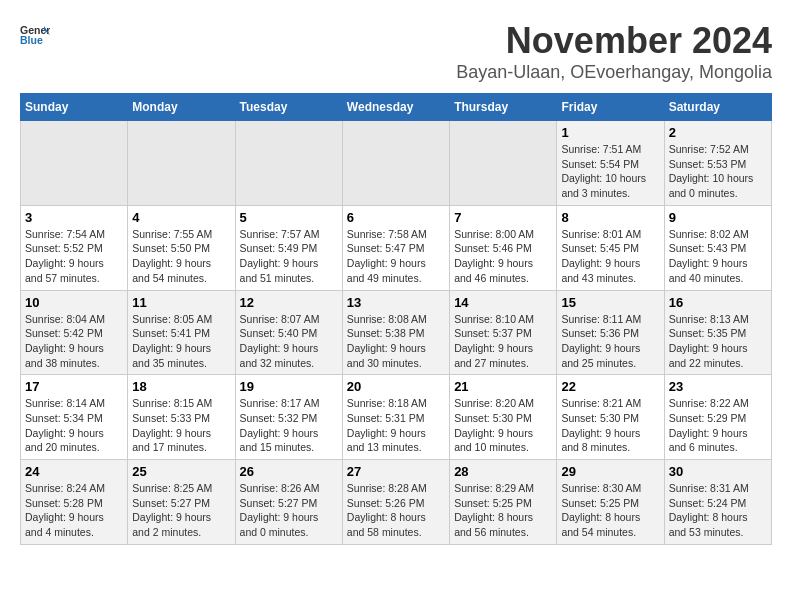  Describe the element at coordinates (396, 418) in the screenshot. I see `calendar-cell: 20Sunrise: 8:18 AMSunset: 5:31 PMDayligh…` at that location.